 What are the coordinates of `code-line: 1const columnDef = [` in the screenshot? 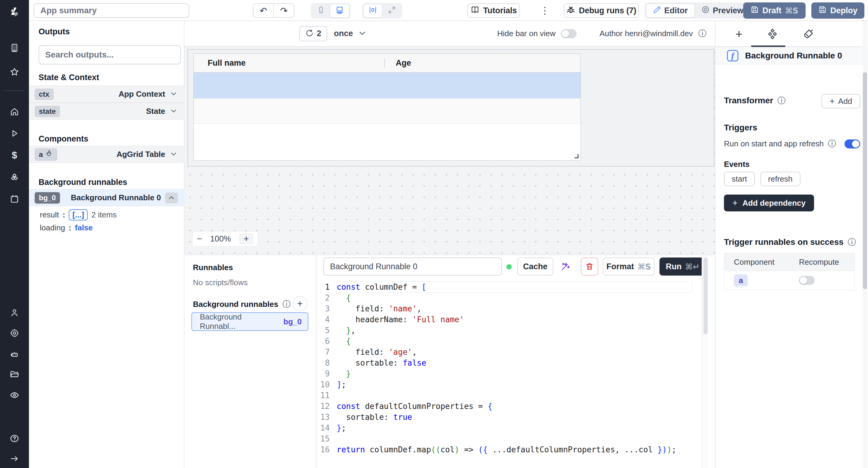 It's located at (509, 287).